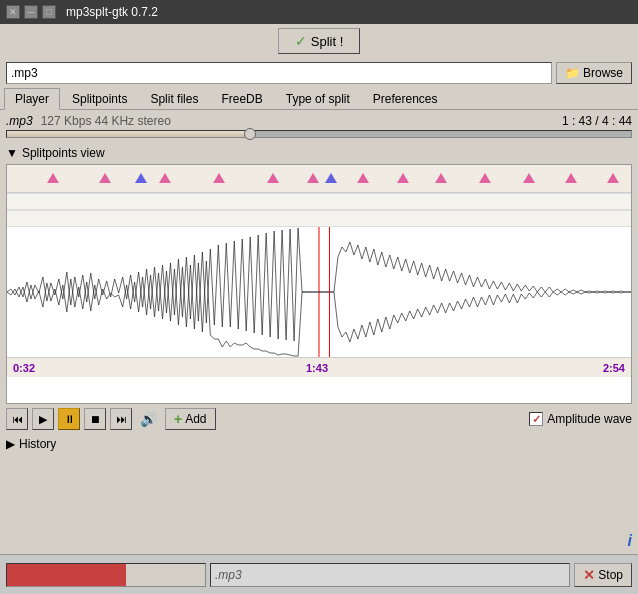 The height and width of the screenshot is (594, 638). Describe the element at coordinates (319, 154) in the screenshot. I see `splitpoints-section: ▼ Splitpoints view` at that location.